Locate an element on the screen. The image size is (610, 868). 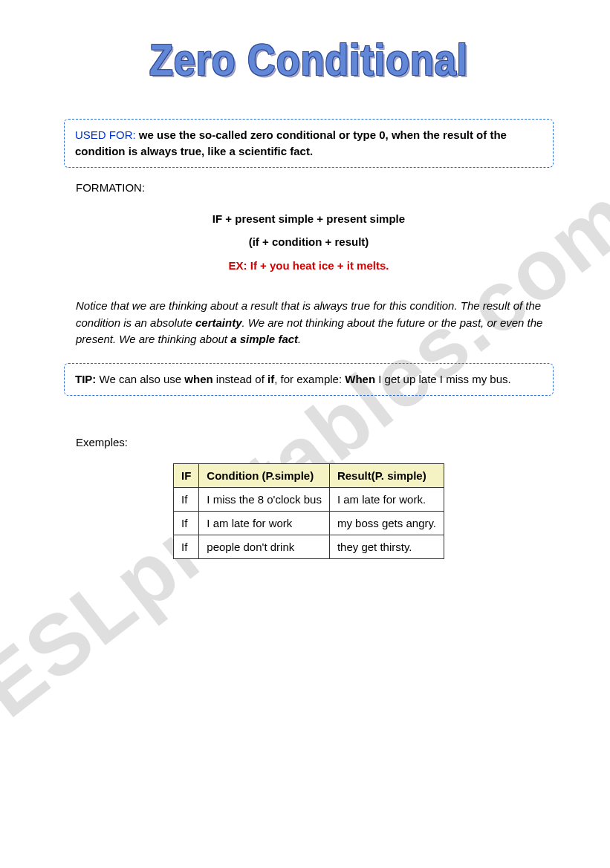
tip-text-4: I get up late I miss my bus. is located at coordinates (443, 379).